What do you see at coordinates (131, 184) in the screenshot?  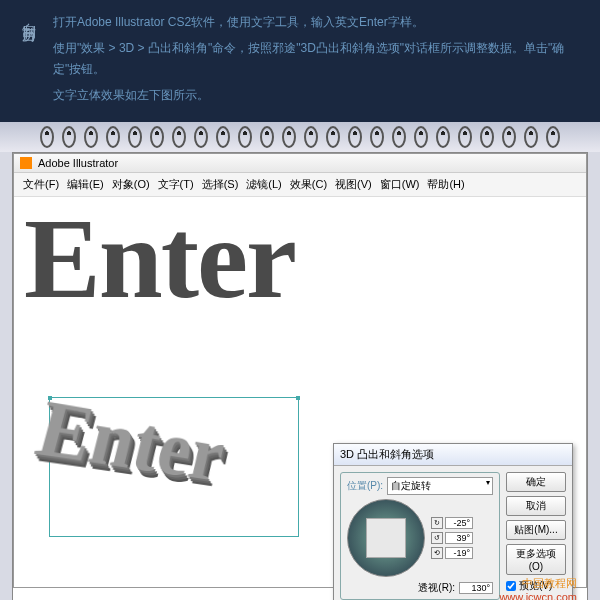 I see `menu-object: 对象(O)` at bounding box center [131, 184].